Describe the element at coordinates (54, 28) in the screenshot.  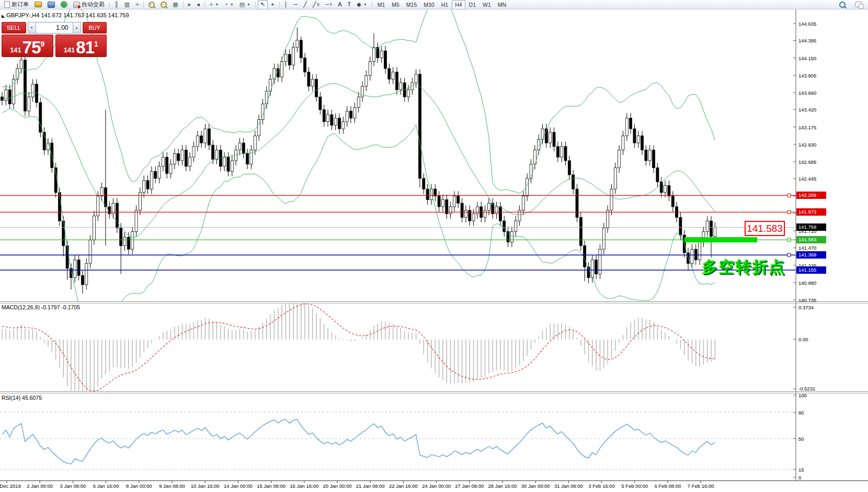
I see `volume-input` at that location.